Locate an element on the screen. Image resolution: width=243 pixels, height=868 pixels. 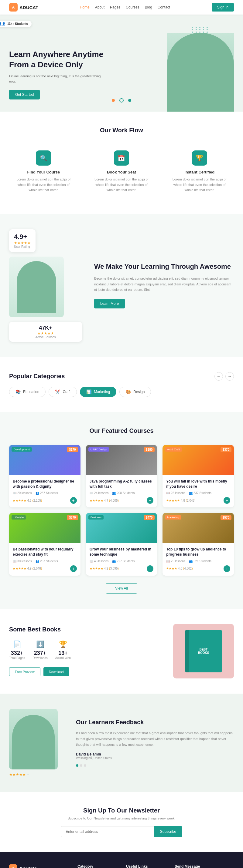
education-icon: 📚 is located at coordinates (18, 392).